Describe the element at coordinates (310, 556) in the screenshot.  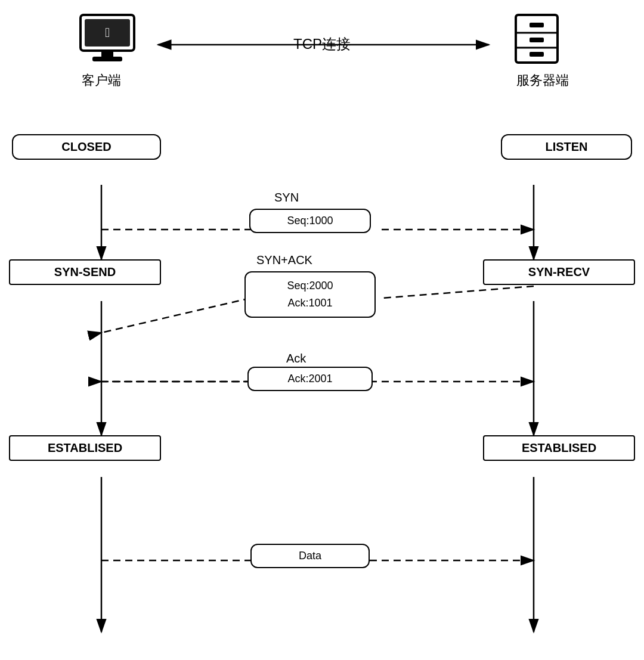
I see `data-msg-box: Data` at that location.